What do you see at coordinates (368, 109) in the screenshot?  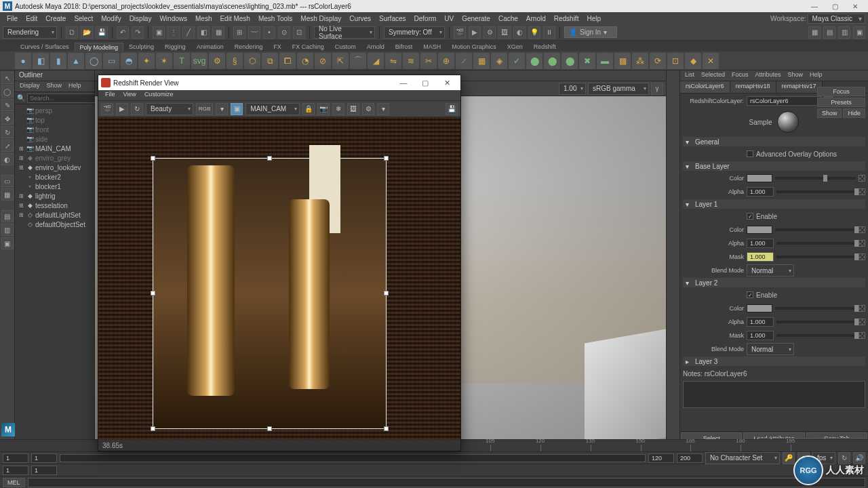 I see `rs-settings-icon: ⚙` at bounding box center [368, 109].